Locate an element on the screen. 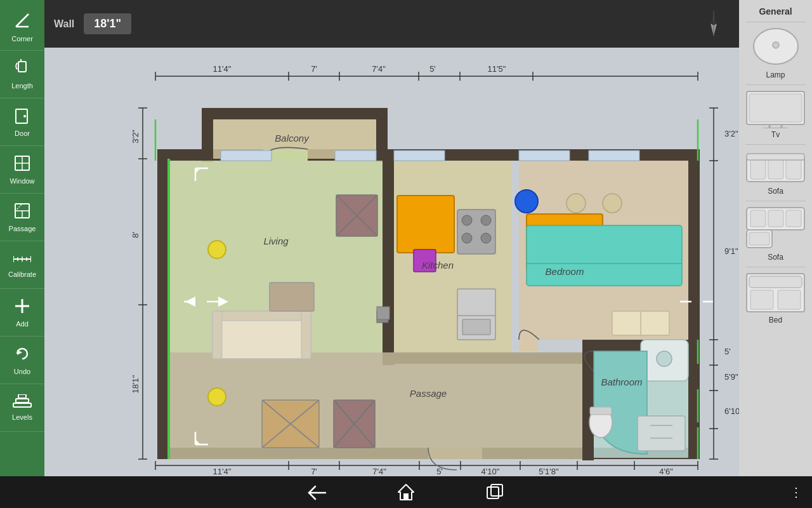 This screenshot has height=508, width=812. top-bar: Wall 18'1" is located at coordinates (393, 24).